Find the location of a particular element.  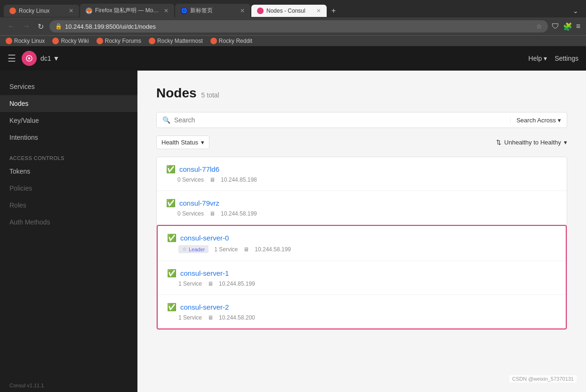

forward-btn: → is located at coordinates (26, 26).